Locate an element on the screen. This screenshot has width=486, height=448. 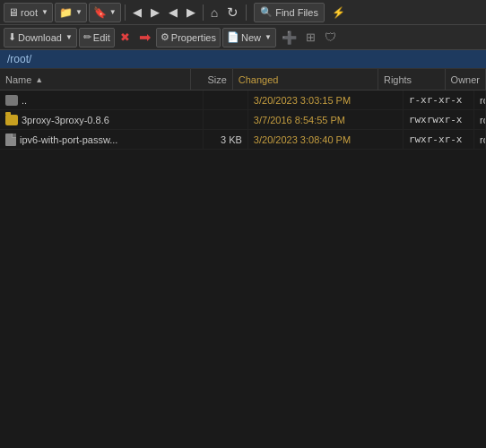
home-icon: ⌂ is located at coordinates (214, 13).